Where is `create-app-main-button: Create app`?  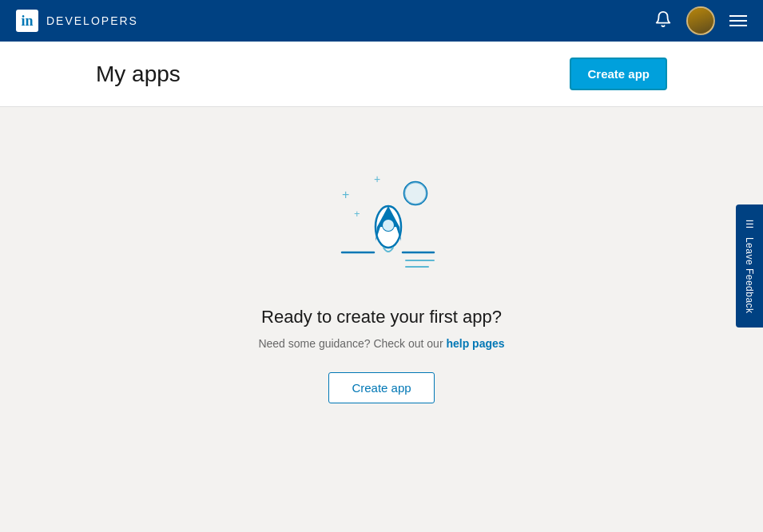 create-app-main-button: Create app is located at coordinates (381, 388).